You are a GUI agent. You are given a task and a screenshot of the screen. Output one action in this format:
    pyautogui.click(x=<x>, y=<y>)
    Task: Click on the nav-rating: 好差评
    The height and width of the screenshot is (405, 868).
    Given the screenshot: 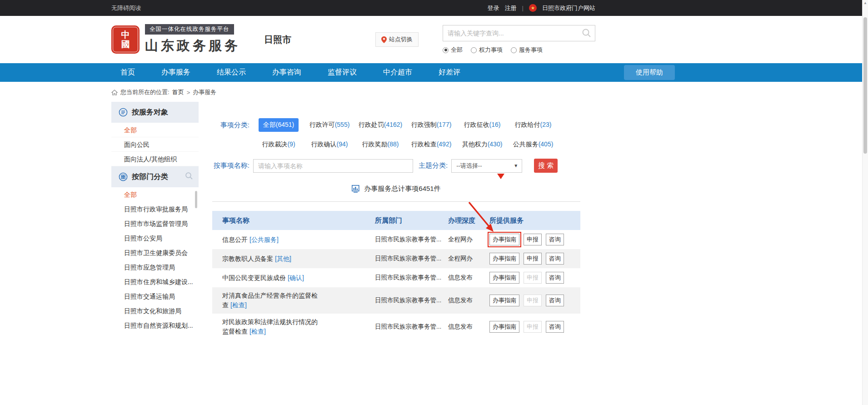 What is the action you would take?
    pyautogui.click(x=449, y=73)
    